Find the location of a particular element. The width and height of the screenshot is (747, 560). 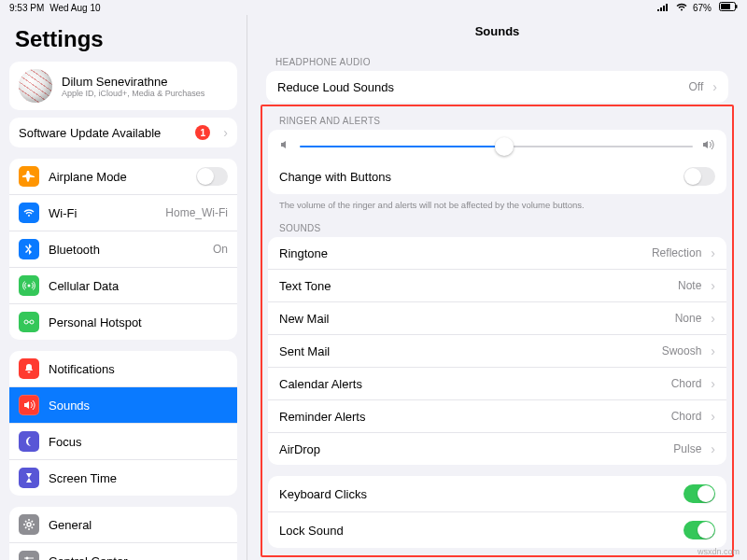

lock-sound-row: Lock Sound is located at coordinates (497, 530).